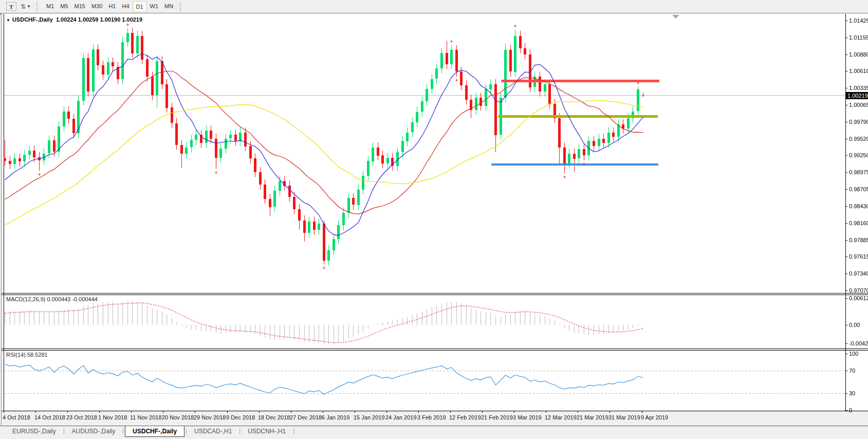  I want to click on date-axis-label: 20 Nov 2018, so click(178, 417).